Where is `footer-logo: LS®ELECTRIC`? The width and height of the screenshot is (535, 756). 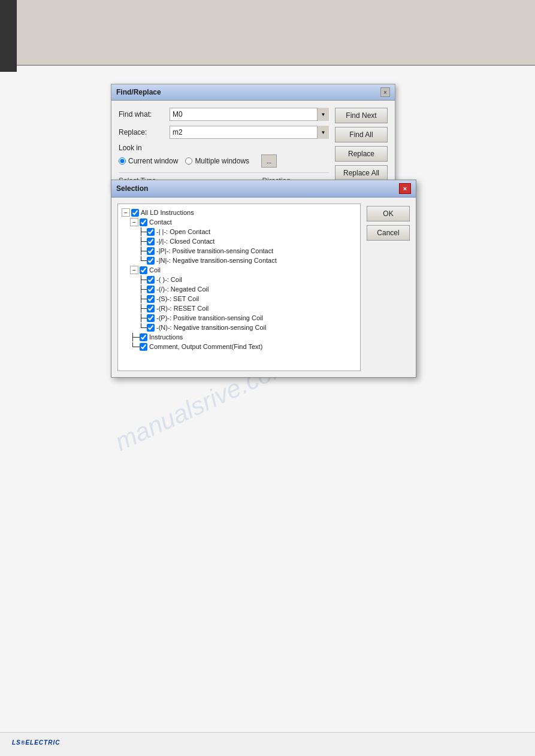
footer-logo: LS®ELECTRIC is located at coordinates (36, 745).